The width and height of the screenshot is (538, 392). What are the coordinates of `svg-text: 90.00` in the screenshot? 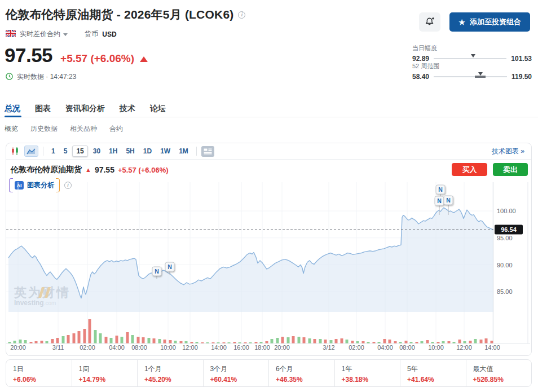 It's located at (505, 265).